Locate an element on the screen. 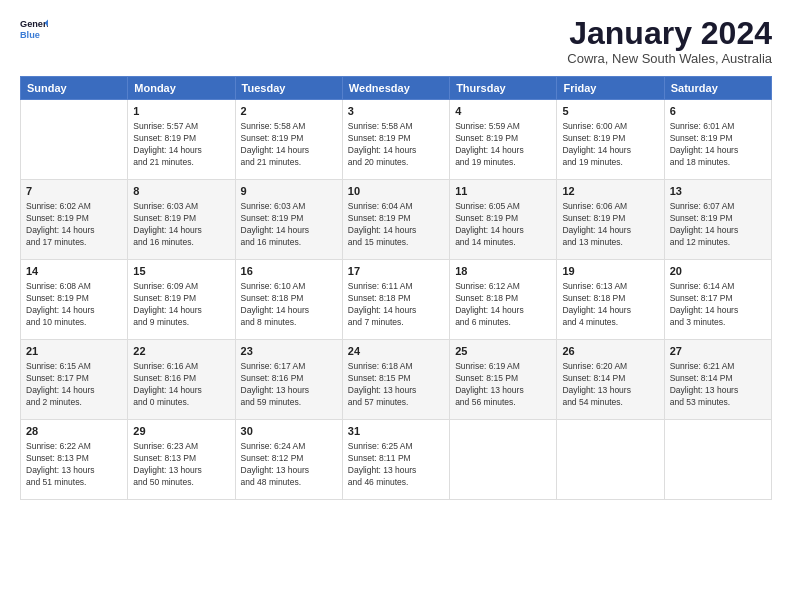  day-info: Sunrise: 6:05 AM Sunset: 8:19 PM Dayligh… is located at coordinates (503, 225).